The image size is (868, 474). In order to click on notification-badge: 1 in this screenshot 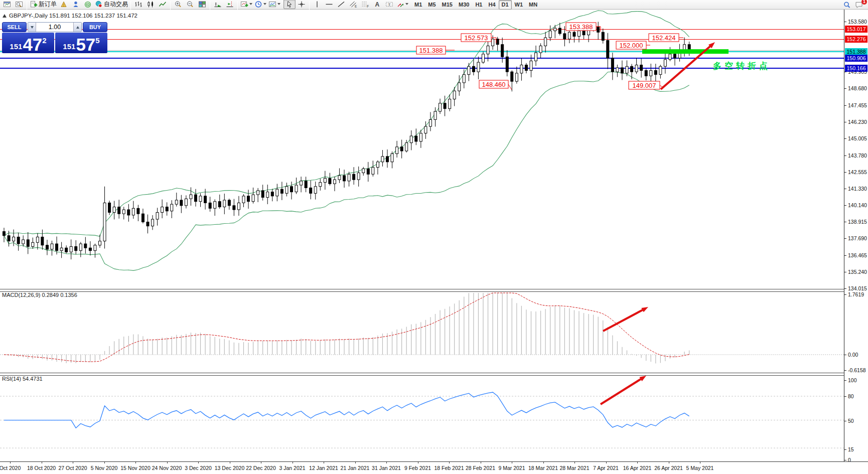, I will do `click(864, 2)`.